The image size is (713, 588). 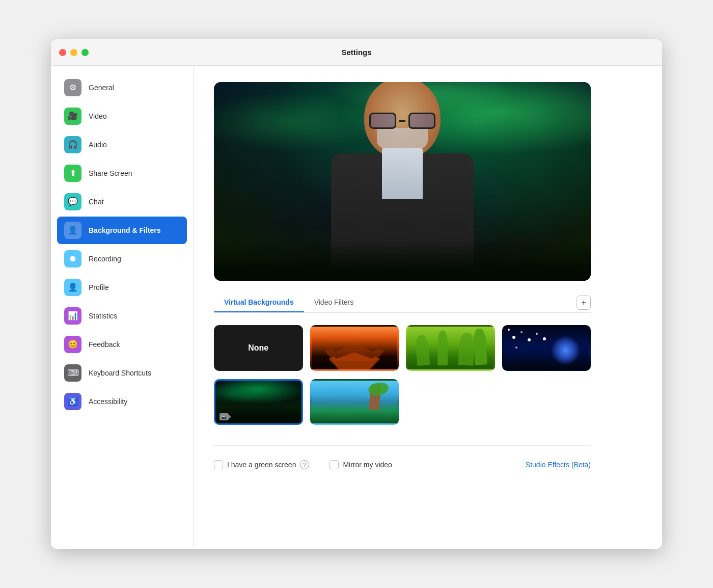 What do you see at coordinates (98, 116) in the screenshot?
I see `sidebar-label-video: Video` at bounding box center [98, 116].